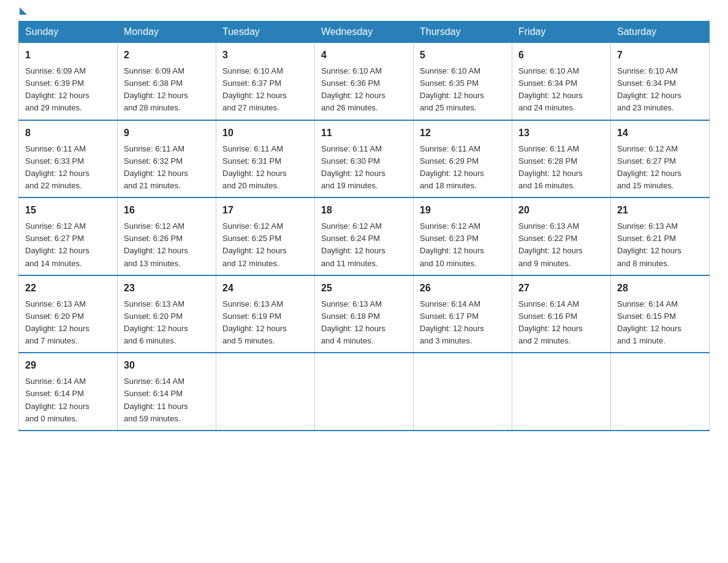 The height and width of the screenshot is (563, 728). What do you see at coordinates (364, 391) in the screenshot?
I see `calendar-week-row: 29Sunrise: 6:14 AMSunset: 6:14 PMDayligh…` at bounding box center [364, 391].